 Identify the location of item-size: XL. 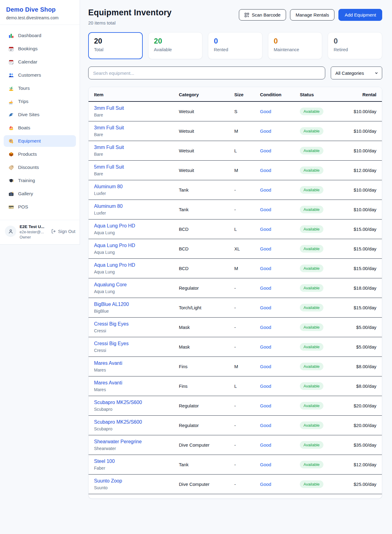
(237, 249).